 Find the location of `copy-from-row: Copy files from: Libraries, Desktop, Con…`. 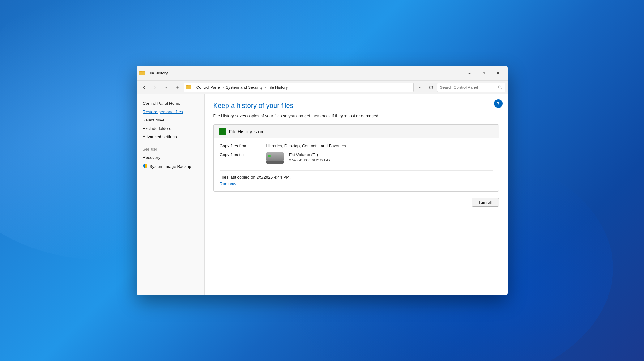

copy-from-row: Copy files from: Libraries, Desktop, Con… is located at coordinates (356, 146).